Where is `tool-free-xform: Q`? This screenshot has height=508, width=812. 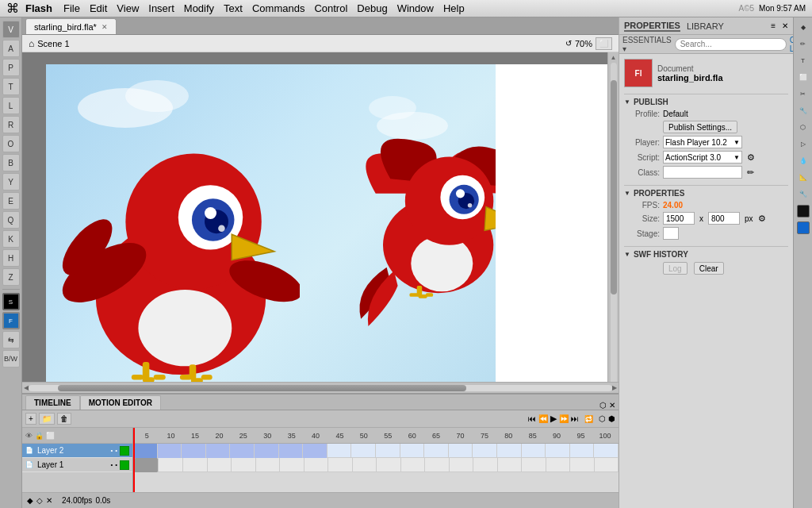 tool-free-xform: Q is located at coordinates (11, 220).